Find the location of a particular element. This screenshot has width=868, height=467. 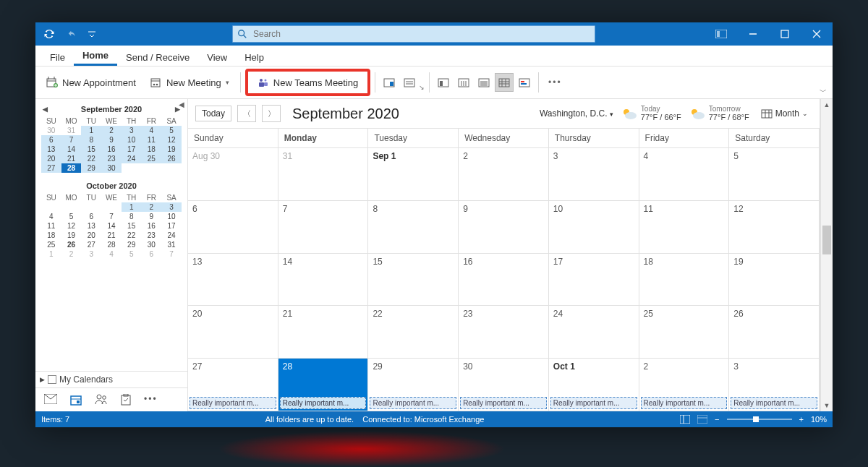

calendar-cell: 4 is located at coordinates (684, 175).